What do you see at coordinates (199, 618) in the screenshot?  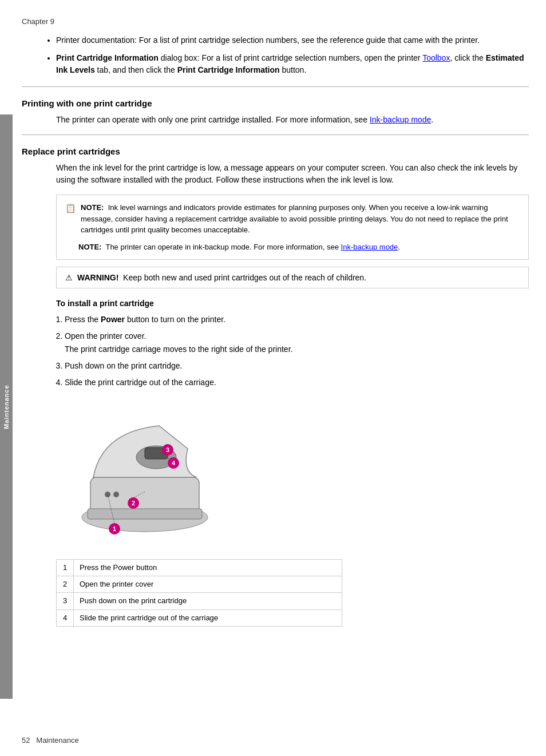 I see `table-row: 4 Slide the print cartridge out of the c…` at bounding box center [199, 618].